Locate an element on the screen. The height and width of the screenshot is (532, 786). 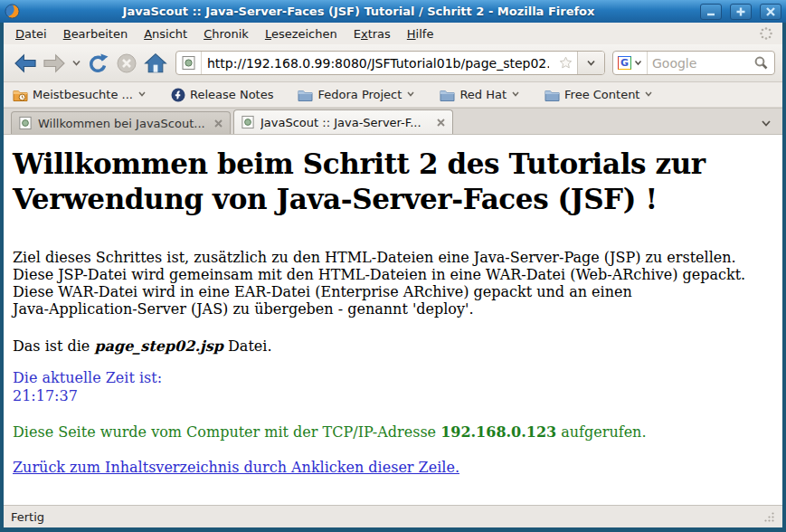
menu-bar: Datei Bearbeiten Ansicht Chronik Lesezei… is located at coordinates (393, 33).